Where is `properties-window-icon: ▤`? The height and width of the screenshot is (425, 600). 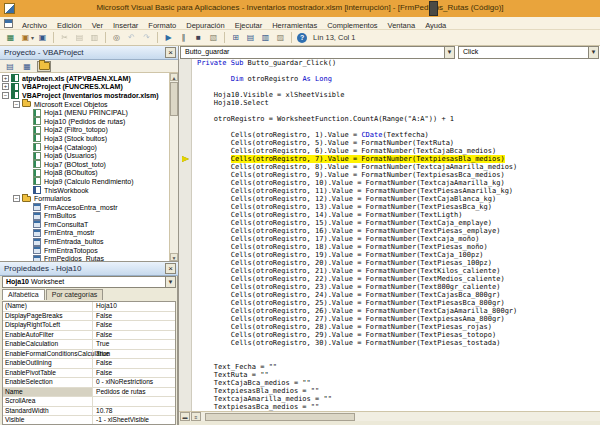 properties-window-icon: ▤ is located at coordinates (250, 38).